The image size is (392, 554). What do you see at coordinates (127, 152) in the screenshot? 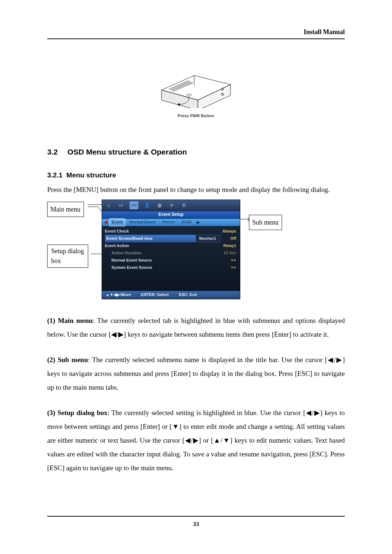
I see `section-title: OSD Menu structure & Operation` at bounding box center [127, 152].